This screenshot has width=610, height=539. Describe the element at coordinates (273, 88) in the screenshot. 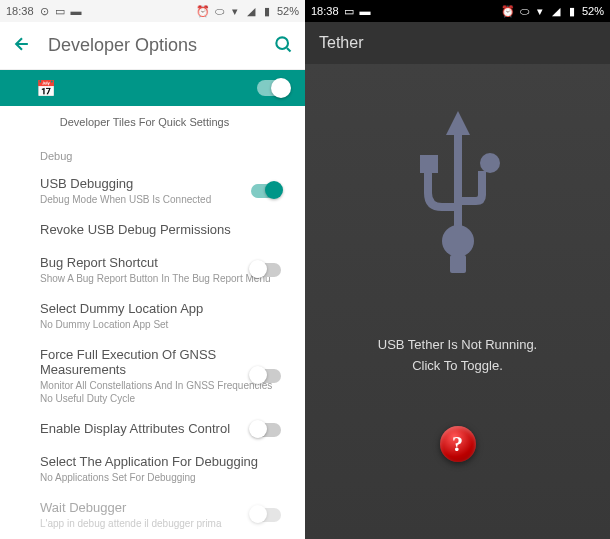

I see `master-switch` at that location.